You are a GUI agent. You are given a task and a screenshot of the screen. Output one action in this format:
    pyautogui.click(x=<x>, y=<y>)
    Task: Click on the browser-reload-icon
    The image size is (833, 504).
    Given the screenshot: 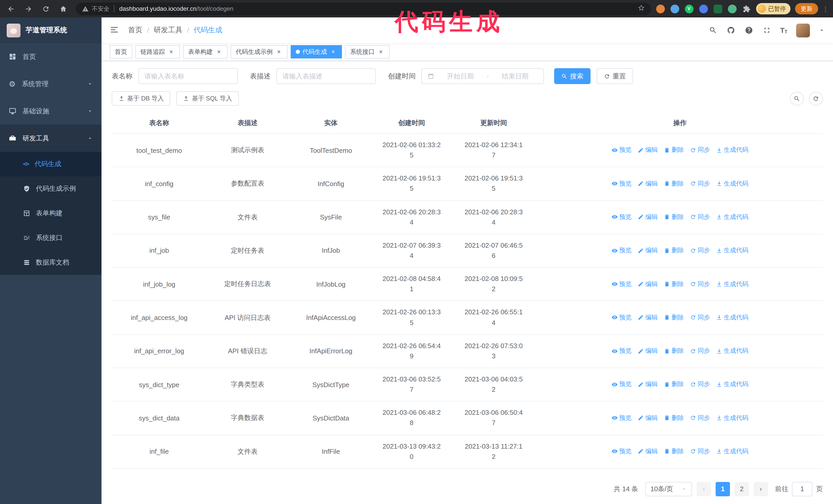 What is the action you would take?
    pyautogui.click(x=46, y=9)
    